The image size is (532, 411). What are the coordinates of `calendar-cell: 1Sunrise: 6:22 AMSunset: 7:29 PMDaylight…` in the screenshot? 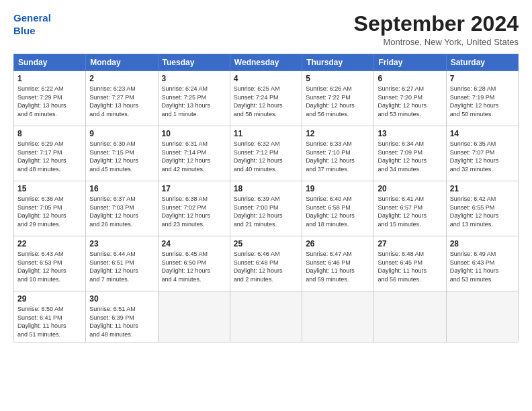 It's located at (50, 99).